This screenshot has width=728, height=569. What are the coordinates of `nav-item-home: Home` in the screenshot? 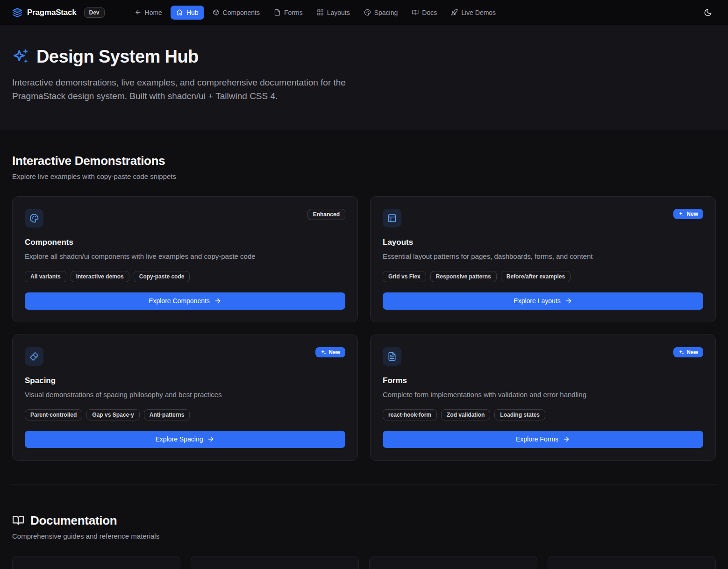 It's located at (149, 13).